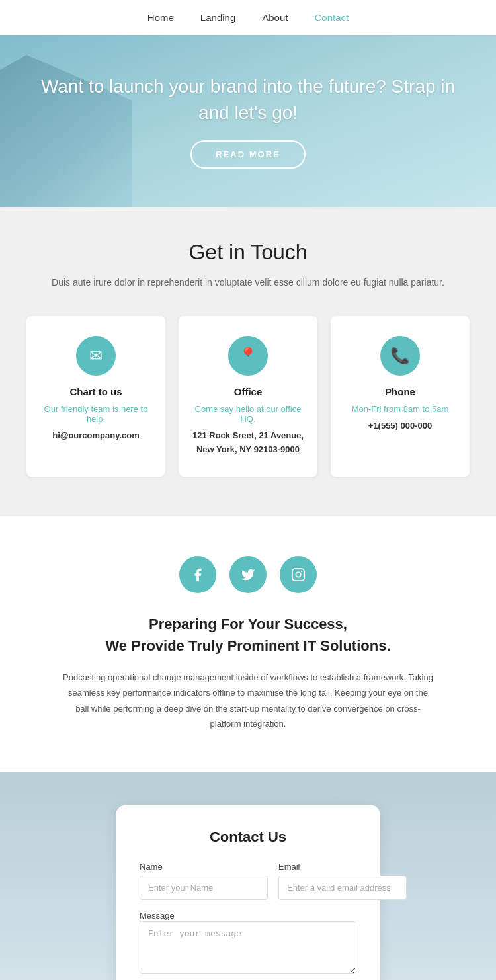 This screenshot has width=496, height=980. What do you see at coordinates (248, 356) in the screenshot?
I see `location-icon: 📍` at bounding box center [248, 356].